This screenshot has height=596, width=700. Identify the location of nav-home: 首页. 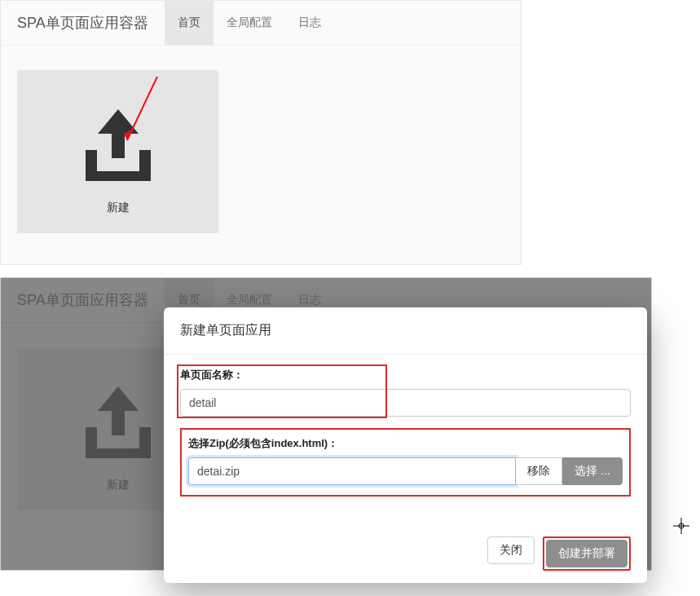
(189, 23).